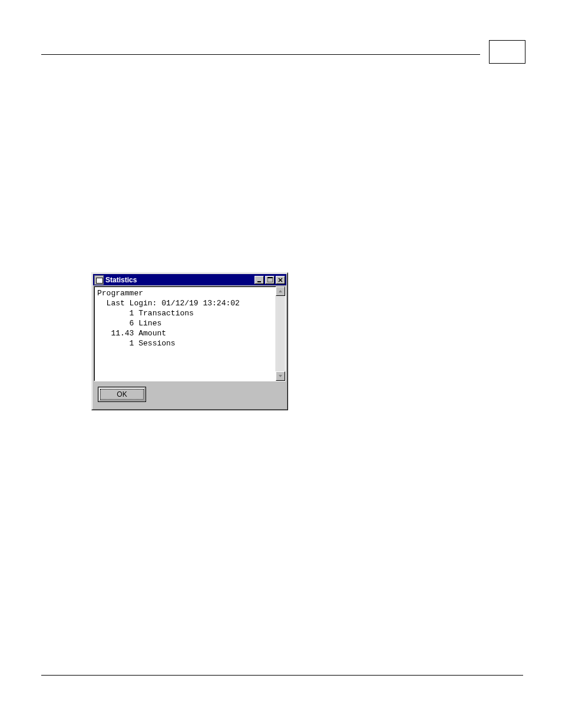 This screenshot has height=728, width=562. Describe the element at coordinates (190, 341) in the screenshot. I see `statistics-window: Statistics Programmer Last Login: 01/12/…` at that location.